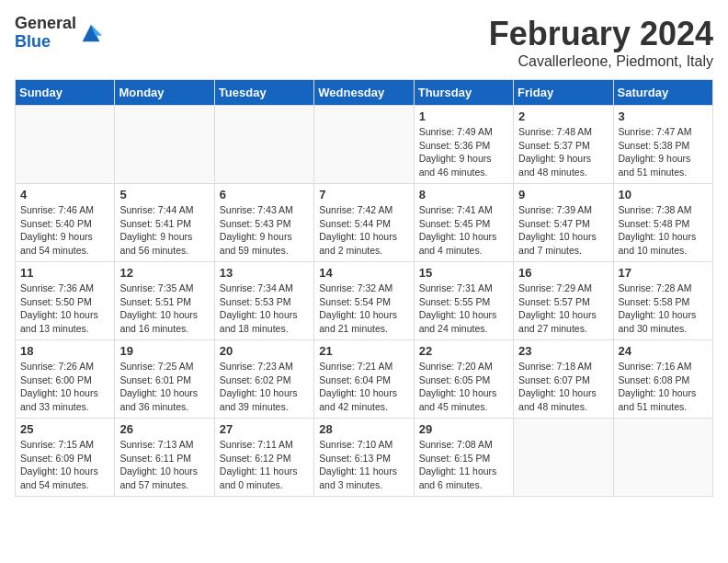 This screenshot has width=728, height=563. I want to click on day-number: 10, so click(664, 195).